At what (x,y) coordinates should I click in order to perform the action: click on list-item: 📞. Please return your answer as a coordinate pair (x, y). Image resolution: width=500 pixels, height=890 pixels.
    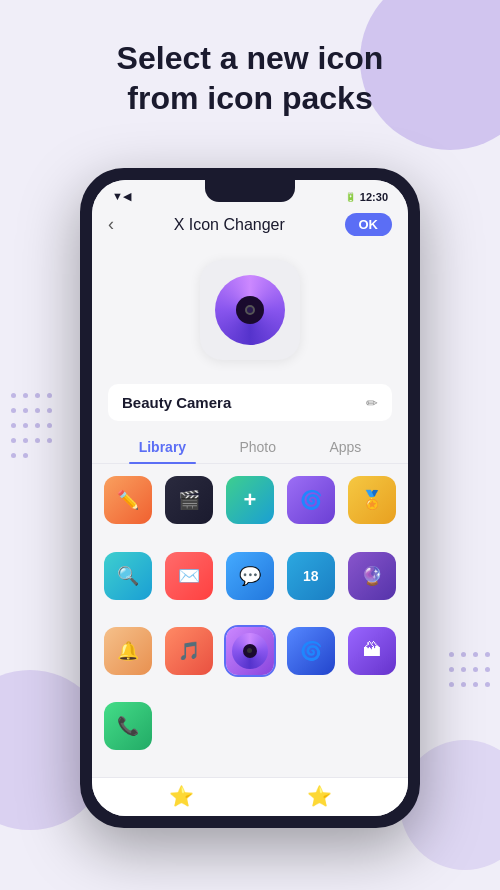
    Looking at the image, I should click on (128, 726).